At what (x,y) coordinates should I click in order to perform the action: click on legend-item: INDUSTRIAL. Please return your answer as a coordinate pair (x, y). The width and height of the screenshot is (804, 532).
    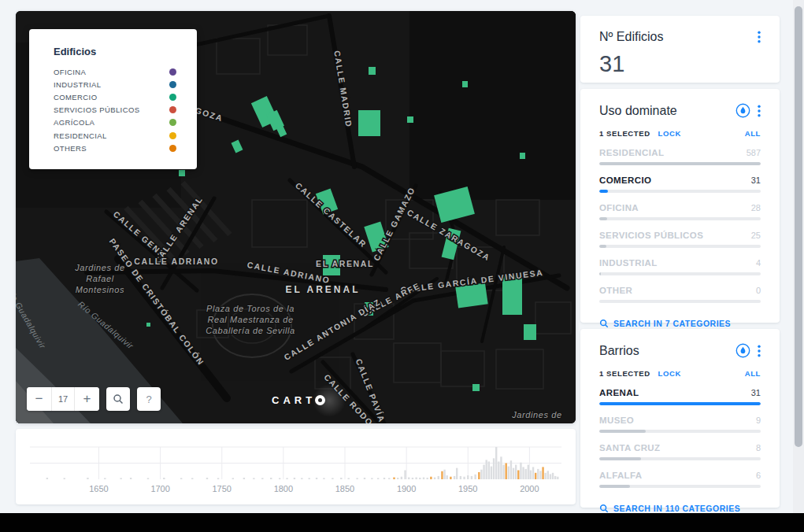
    Looking at the image, I should click on (113, 84).